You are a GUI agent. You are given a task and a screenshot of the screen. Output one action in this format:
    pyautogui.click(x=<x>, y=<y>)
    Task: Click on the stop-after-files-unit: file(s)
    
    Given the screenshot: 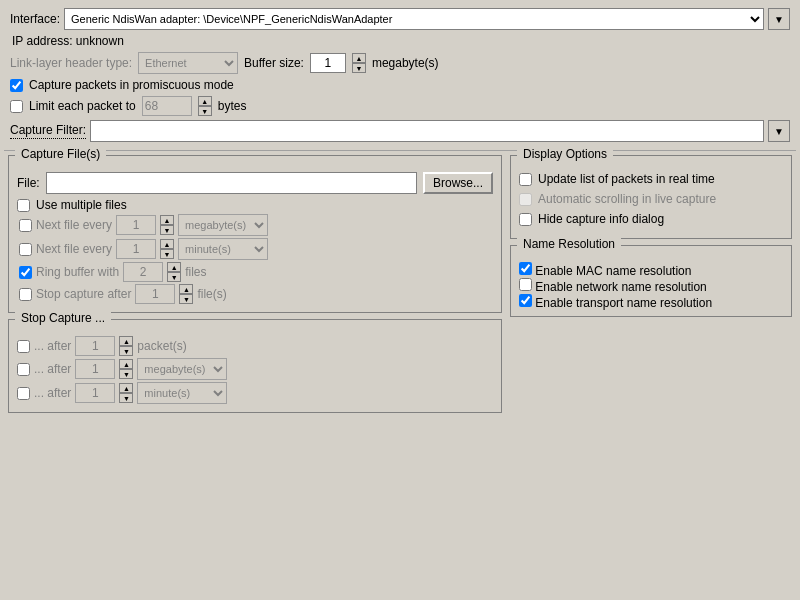 What is the action you would take?
    pyautogui.click(x=212, y=294)
    